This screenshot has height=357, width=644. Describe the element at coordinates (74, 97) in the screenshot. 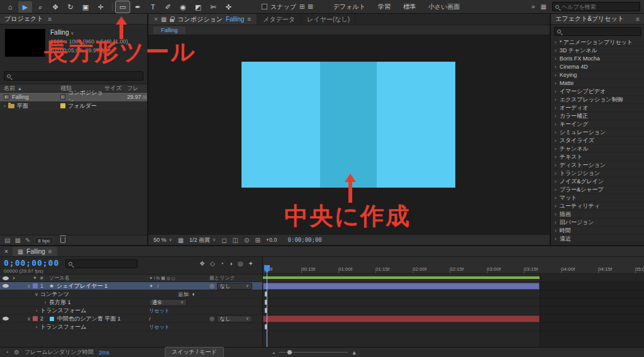

I see `project-row-falling: Falling コンポジション 29.97 品` at that location.